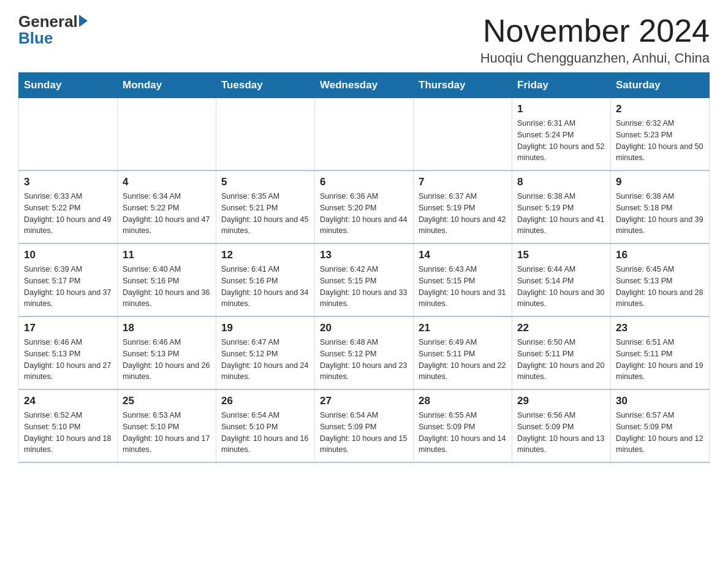 The image size is (728, 563). I want to click on header-friday: Friday, so click(561, 86).